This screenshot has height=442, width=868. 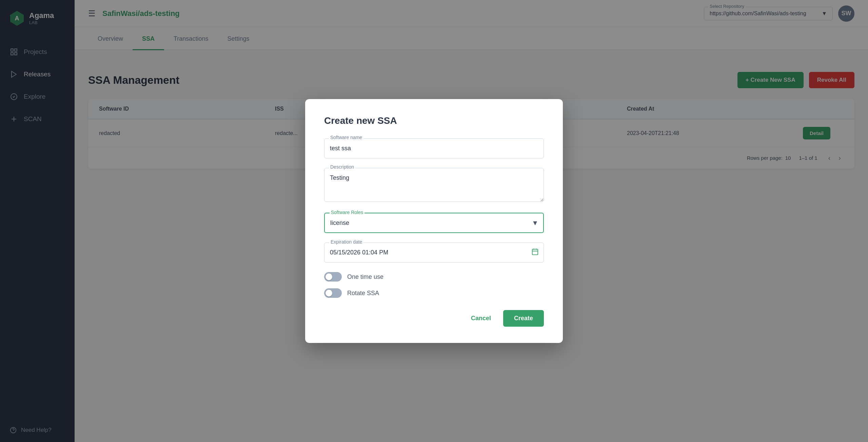 I want to click on description-group: Description Testing, so click(x=434, y=186).